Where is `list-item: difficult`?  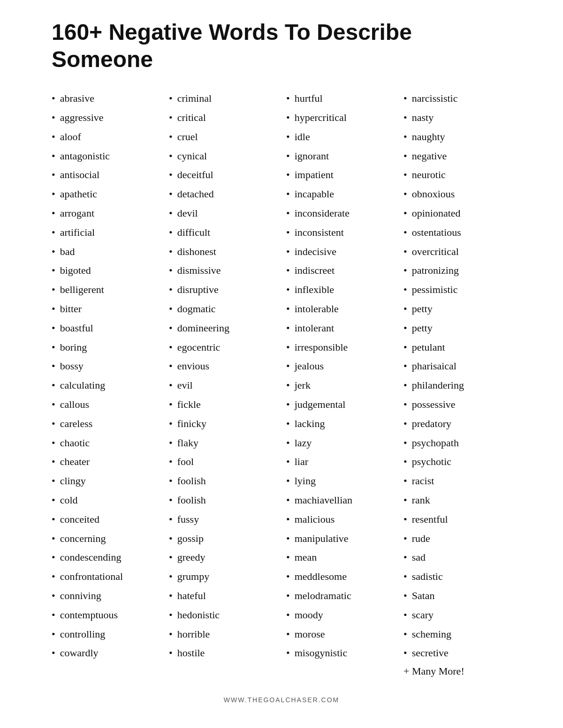 list-item: difficult is located at coordinates (223, 233).